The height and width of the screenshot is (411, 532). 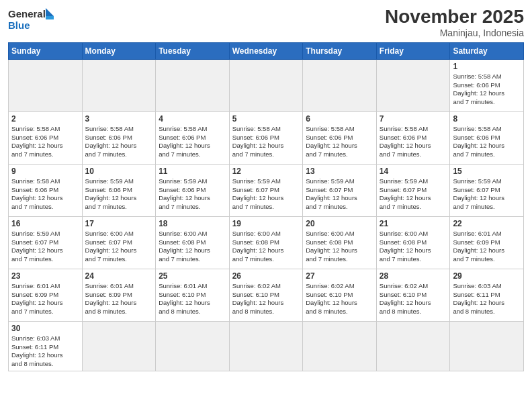 What do you see at coordinates (414, 276) in the screenshot?
I see `date-number: 28` at bounding box center [414, 276].